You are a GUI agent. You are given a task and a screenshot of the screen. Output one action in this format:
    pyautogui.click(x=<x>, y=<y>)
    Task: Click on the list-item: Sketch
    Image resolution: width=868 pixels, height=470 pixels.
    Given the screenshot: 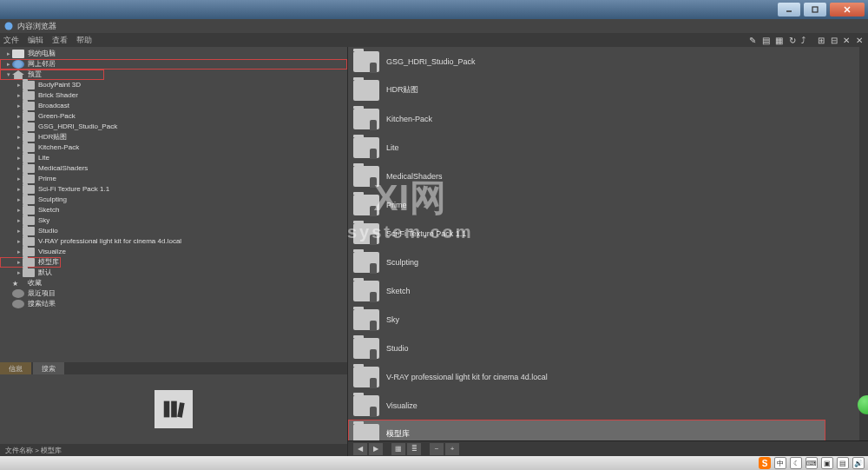 What is the action you would take?
    pyautogui.click(x=608, y=290)
    